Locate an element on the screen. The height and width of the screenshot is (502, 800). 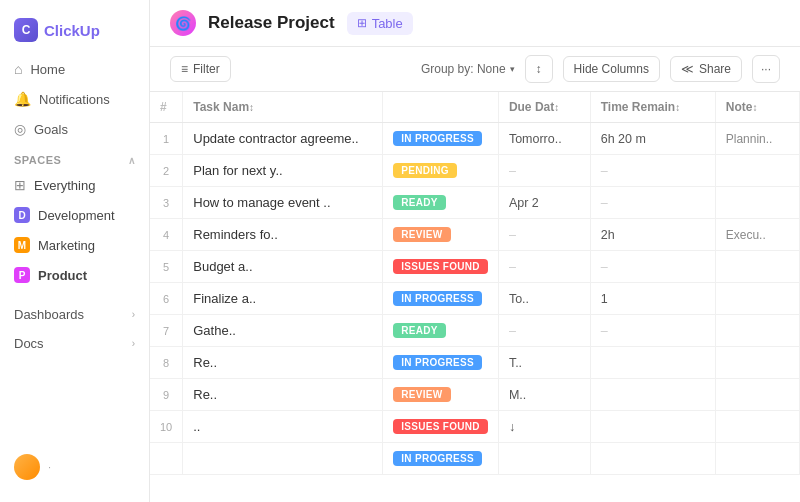
table-header-row: # Task Nam↕ Due Dat↕ Time Remain↕ Note↕ is located at coordinates (475, 108).